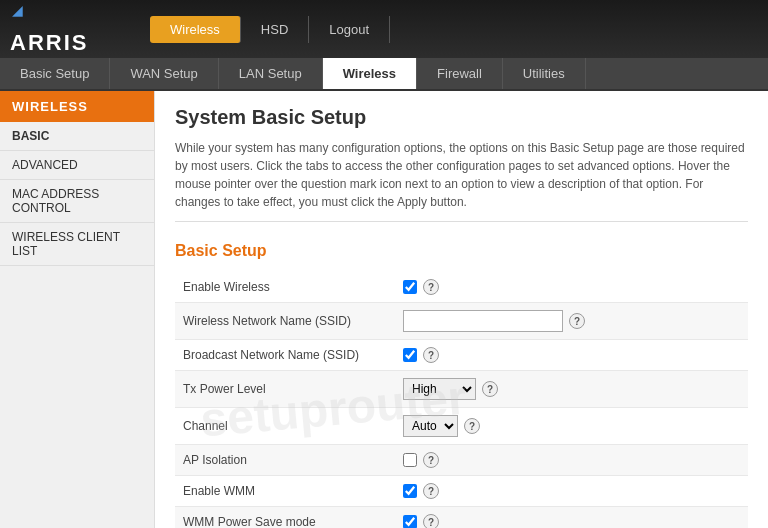  What do you see at coordinates (462, 492) in the screenshot?
I see `table-row: Enable WMM?` at bounding box center [462, 492].